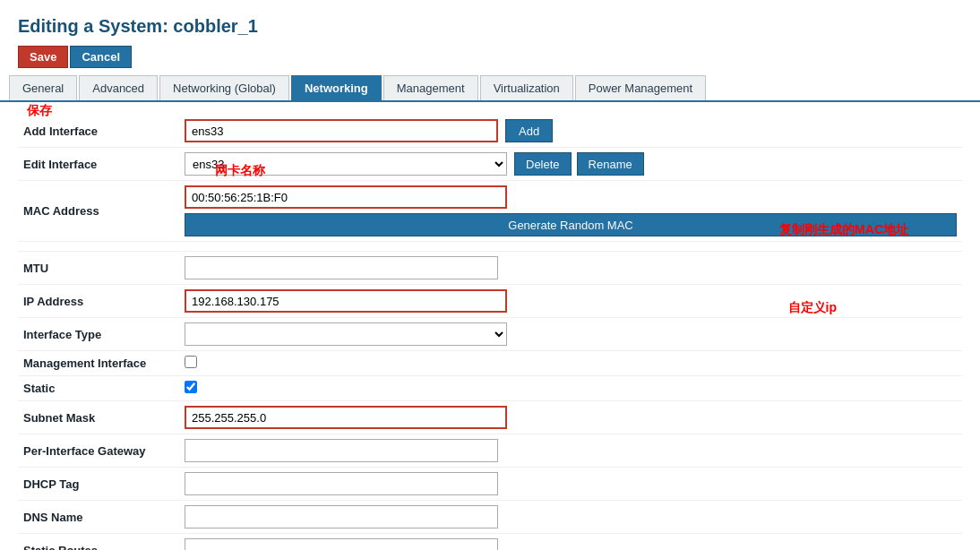 The width and height of the screenshot is (980, 550). I want to click on add-interface-row: Add Interface Add, so click(490, 131).